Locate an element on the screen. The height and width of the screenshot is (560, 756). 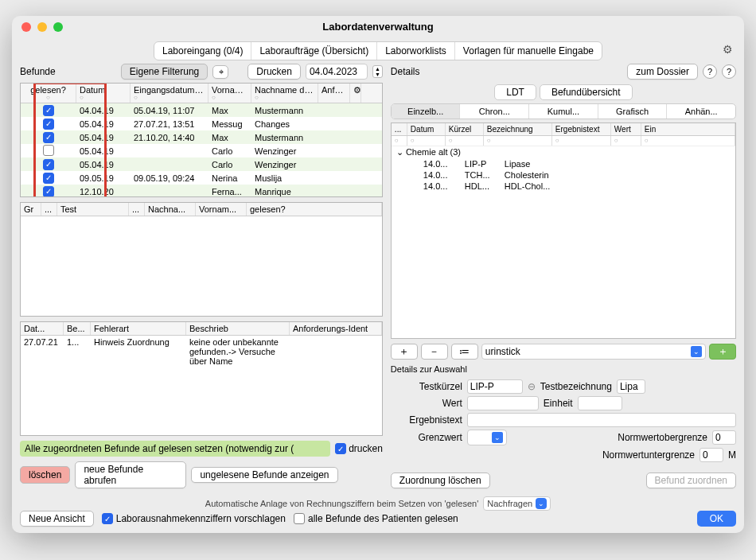
subtab-kumul: Kumul... is located at coordinates (563, 111).